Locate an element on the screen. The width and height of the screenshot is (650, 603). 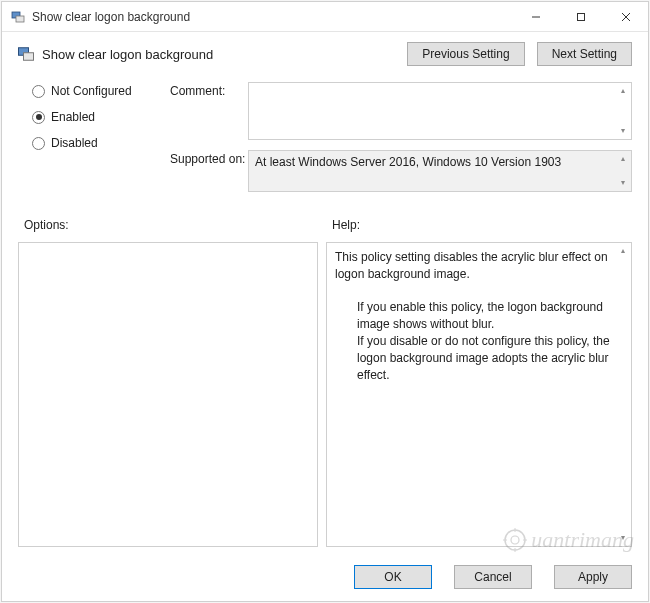
close-button is located at coordinates (626, 17).